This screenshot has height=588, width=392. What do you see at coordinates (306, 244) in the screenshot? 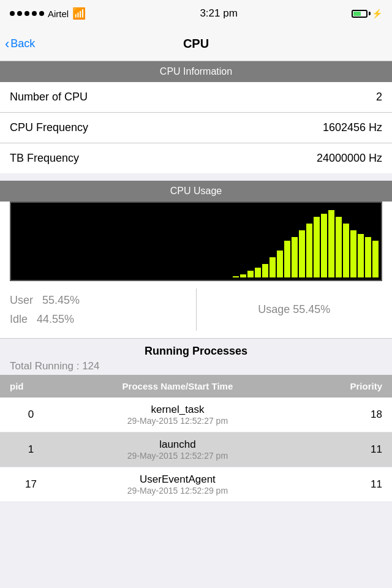
I see `graph-bars` at bounding box center [306, 244].